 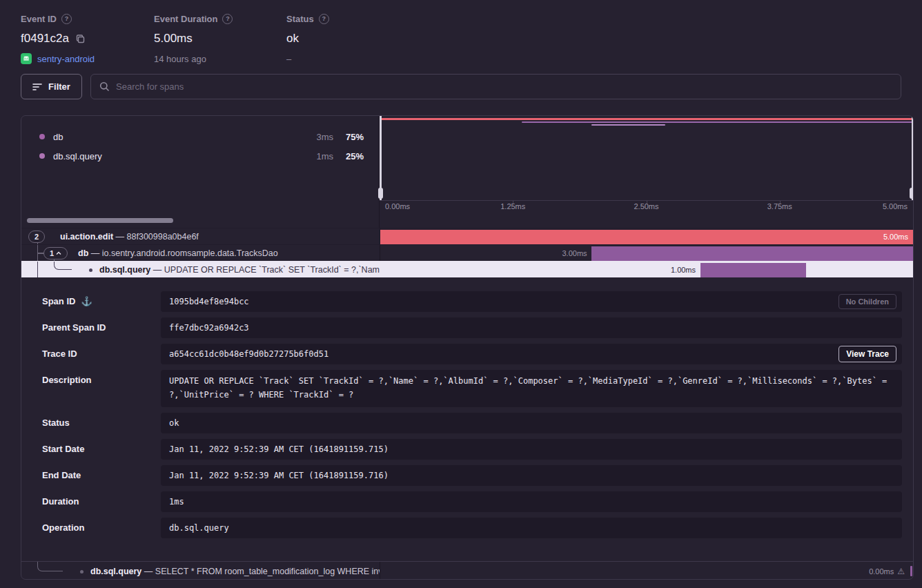 What do you see at coordinates (173, 39) in the screenshot?
I see `event-duration-value: 5.00ms` at bounding box center [173, 39].